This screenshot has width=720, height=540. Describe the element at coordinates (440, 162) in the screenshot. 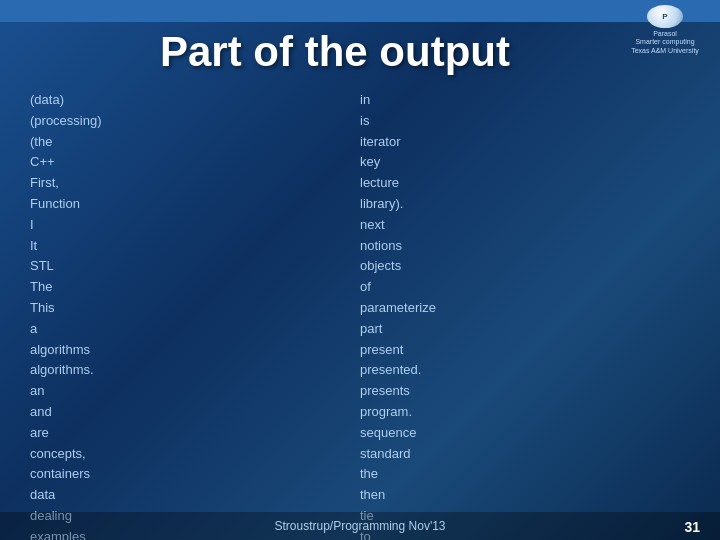

I see `list-item: key` at that location.